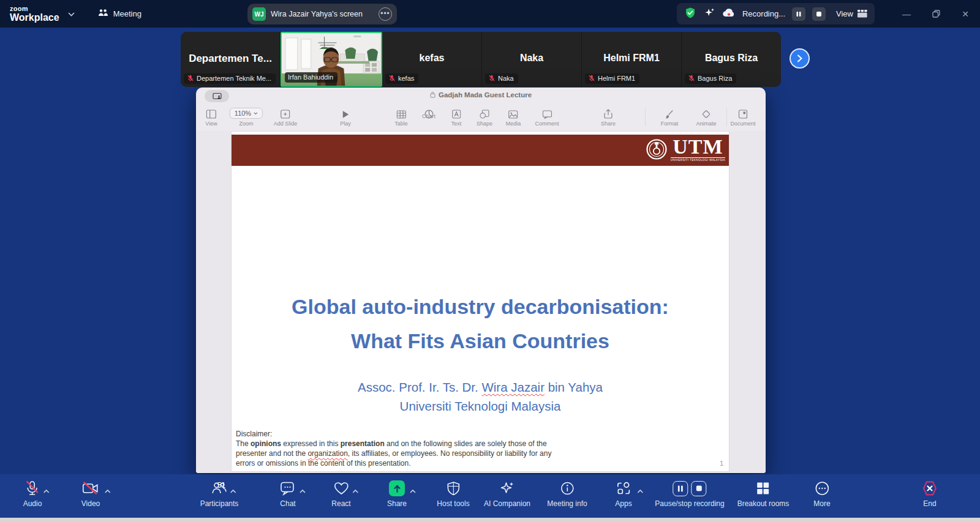  What do you see at coordinates (246, 116) in the screenshot?
I see `kn-zoom-control: 110% Zoom` at bounding box center [246, 116].